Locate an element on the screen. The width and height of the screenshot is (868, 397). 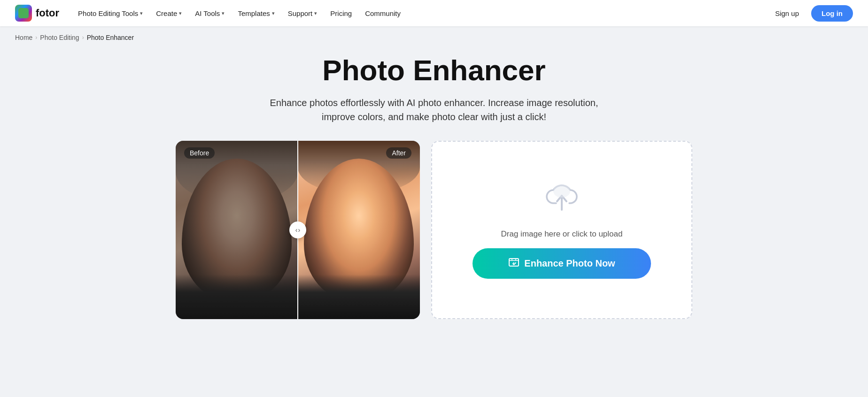
nav-items: Photo Editing Tools ▾ Create ▾ AI Tools … is located at coordinates (420, 13).